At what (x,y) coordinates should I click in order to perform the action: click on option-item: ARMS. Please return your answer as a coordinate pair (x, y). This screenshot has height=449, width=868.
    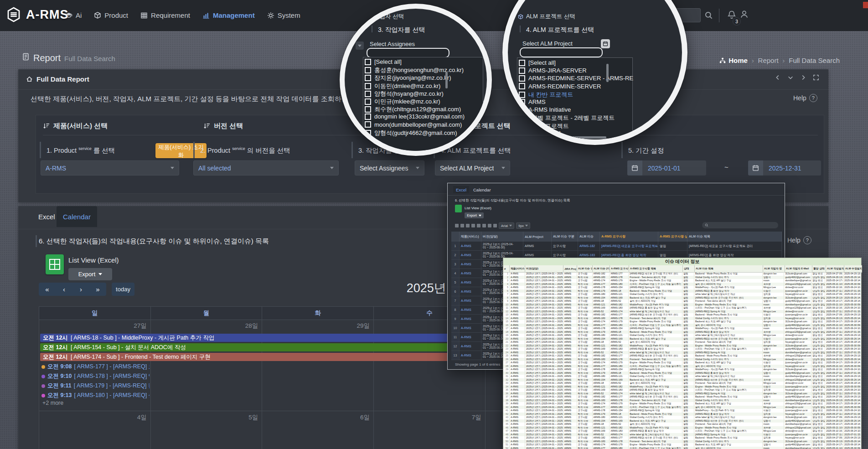
    Looking at the image, I should click on (532, 102).